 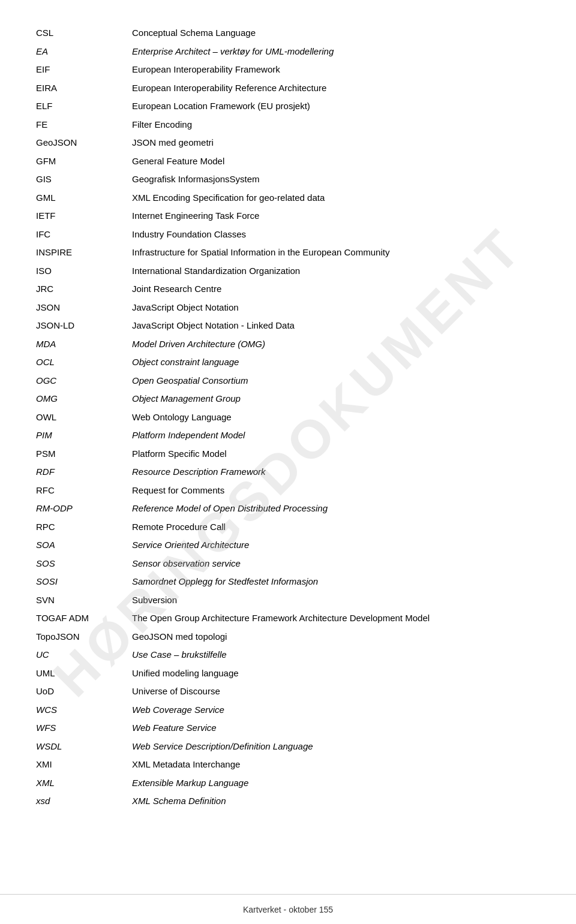 I want to click on table-row: CSLConceptual Schema Language, so click(x=288, y=34).